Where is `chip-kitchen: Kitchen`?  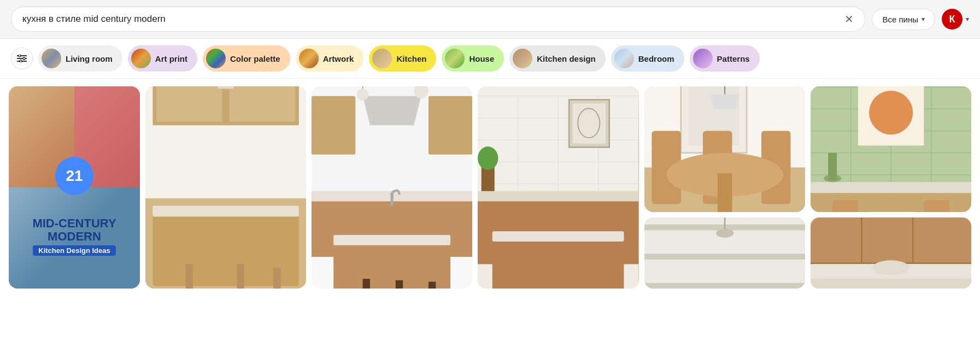 chip-kitchen: Kitchen is located at coordinates (402, 58).